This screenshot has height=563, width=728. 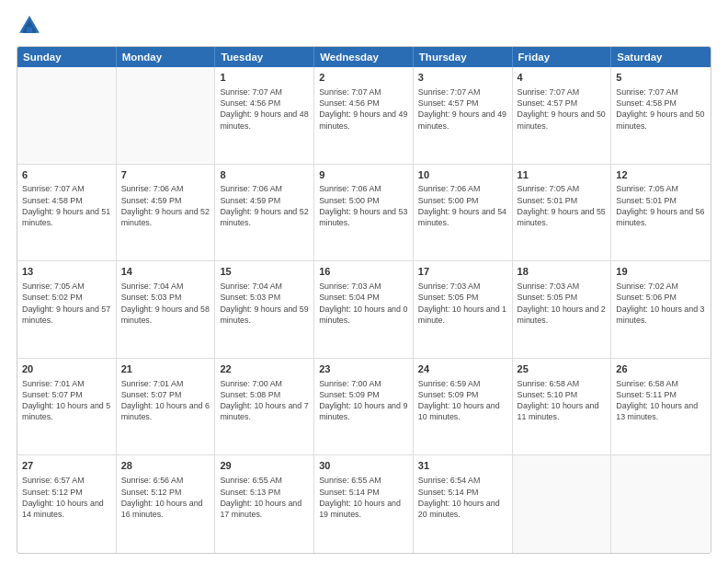 I want to click on day-number: 22, so click(x=265, y=370).